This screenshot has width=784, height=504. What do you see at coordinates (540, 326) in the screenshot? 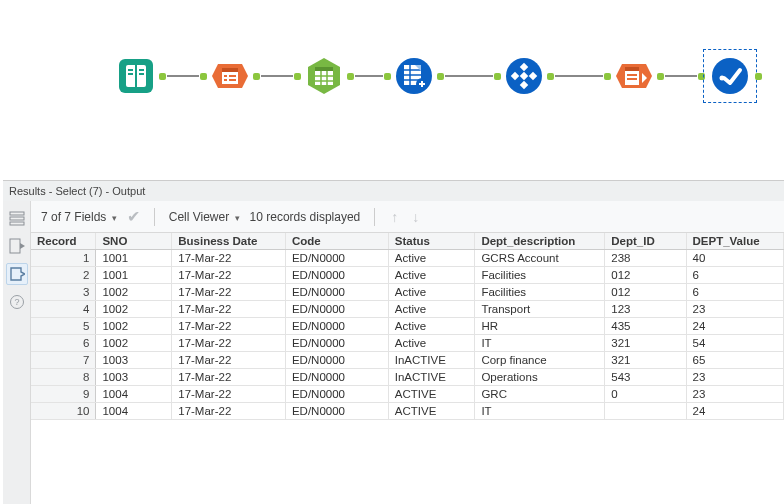
I see `cell-desc: HR` at bounding box center [540, 326].